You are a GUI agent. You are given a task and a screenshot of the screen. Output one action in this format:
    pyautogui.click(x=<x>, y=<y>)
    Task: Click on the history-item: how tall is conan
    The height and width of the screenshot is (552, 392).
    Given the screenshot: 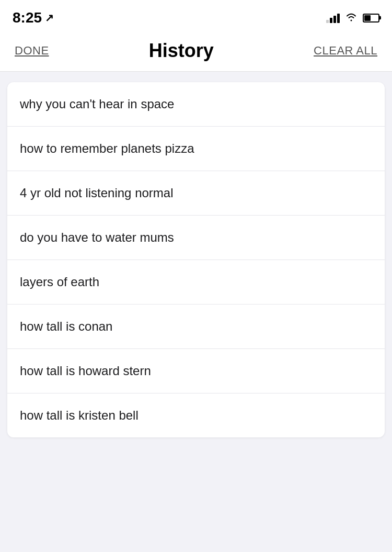 What is the action you would take?
    pyautogui.click(x=196, y=326)
    